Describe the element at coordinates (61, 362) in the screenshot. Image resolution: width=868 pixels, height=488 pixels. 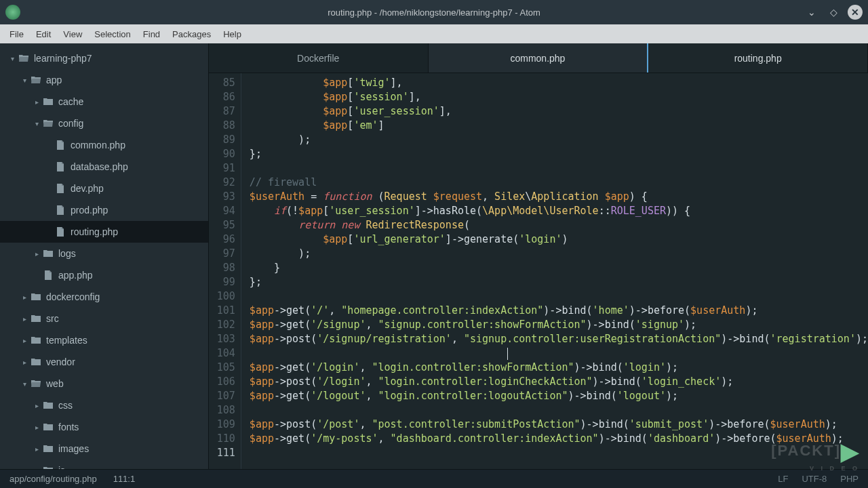
I see `tree-label: vendor` at that location.